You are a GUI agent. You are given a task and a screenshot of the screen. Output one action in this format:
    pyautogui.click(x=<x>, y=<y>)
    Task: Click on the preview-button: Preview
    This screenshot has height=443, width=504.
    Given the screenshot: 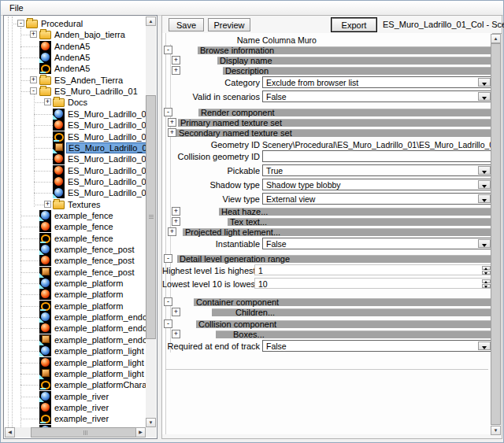 What is the action you would take?
    pyautogui.click(x=229, y=25)
    